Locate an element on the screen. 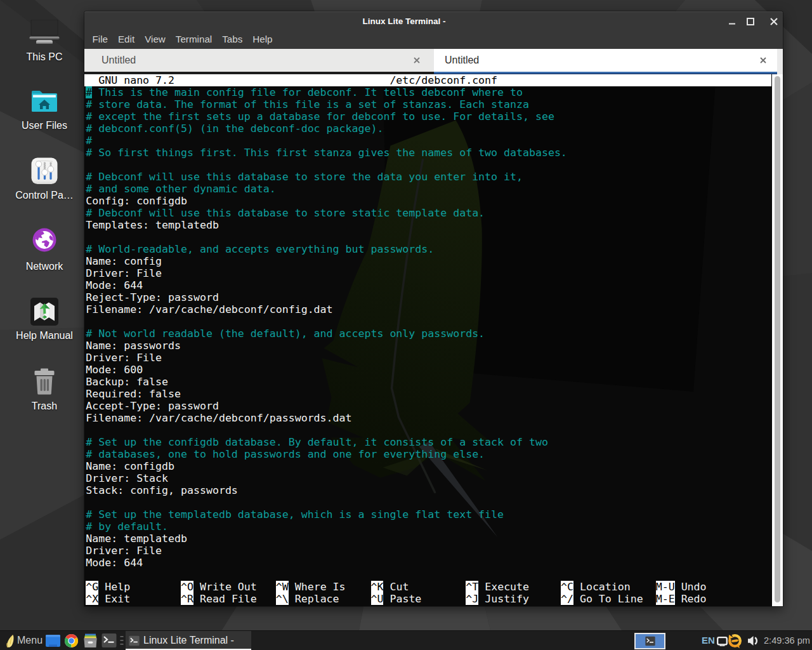 Image resolution: width=812 pixels, height=650 pixels. nano-comment-line: # and some other dynamic data. is located at coordinates (180, 189).